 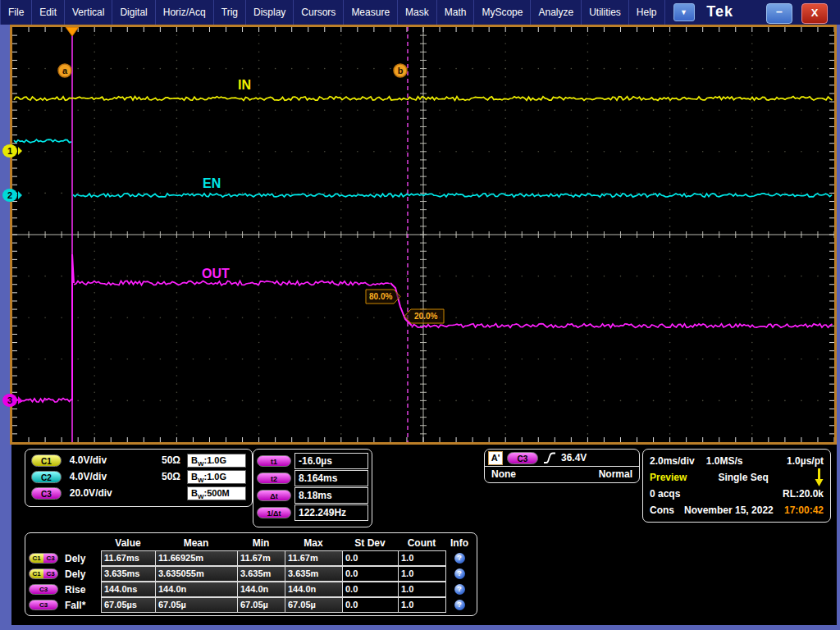 I want to click on measurement-cell: 67.05µ, so click(x=197, y=605).